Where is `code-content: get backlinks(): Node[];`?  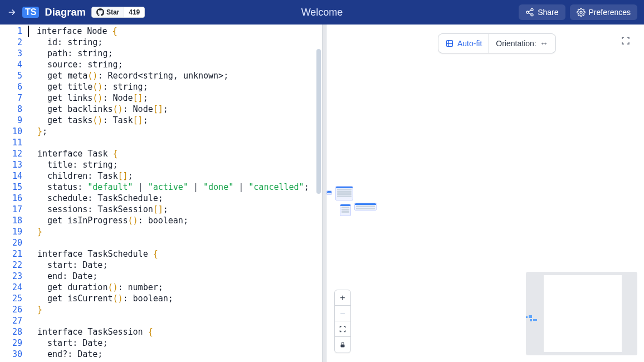 code-content: get backlinks(): Node[]; is located at coordinates (98, 109).